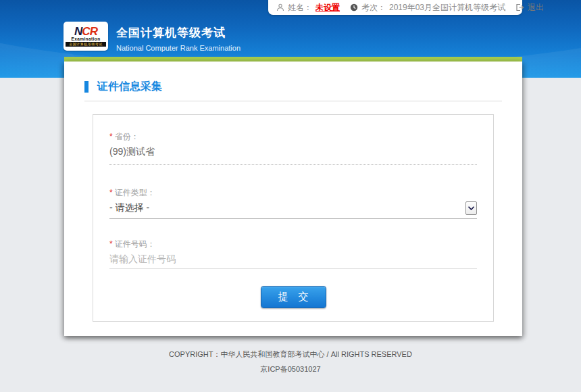 This screenshot has height=392, width=581. I want to click on cert-type-label-row: *证件类型：, so click(293, 192).